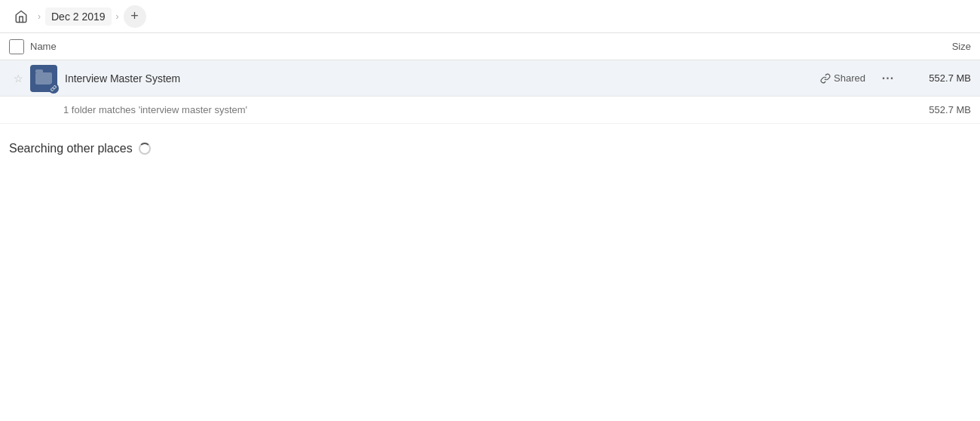  What do you see at coordinates (118, 17) in the screenshot?
I see `breadcrumb-chevron-2: ›` at bounding box center [118, 17].